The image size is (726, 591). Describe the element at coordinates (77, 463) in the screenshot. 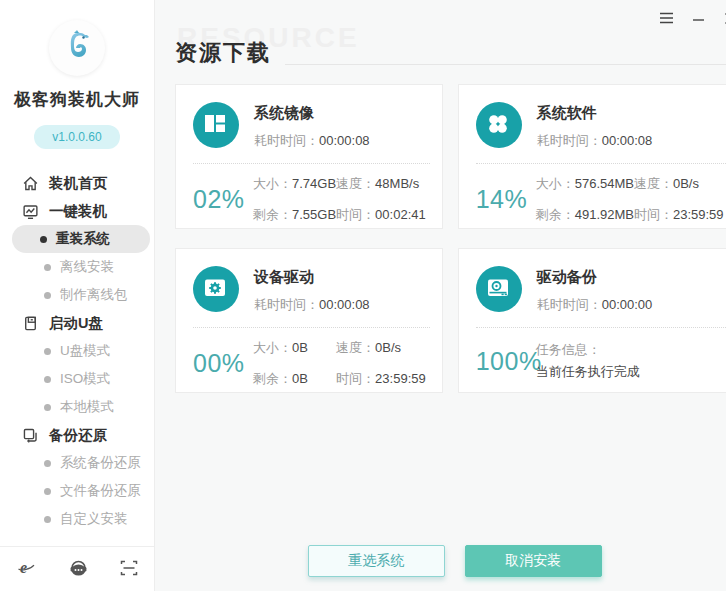

I see `sidebar-item-system-backup-restore: 系统备份还原` at that location.